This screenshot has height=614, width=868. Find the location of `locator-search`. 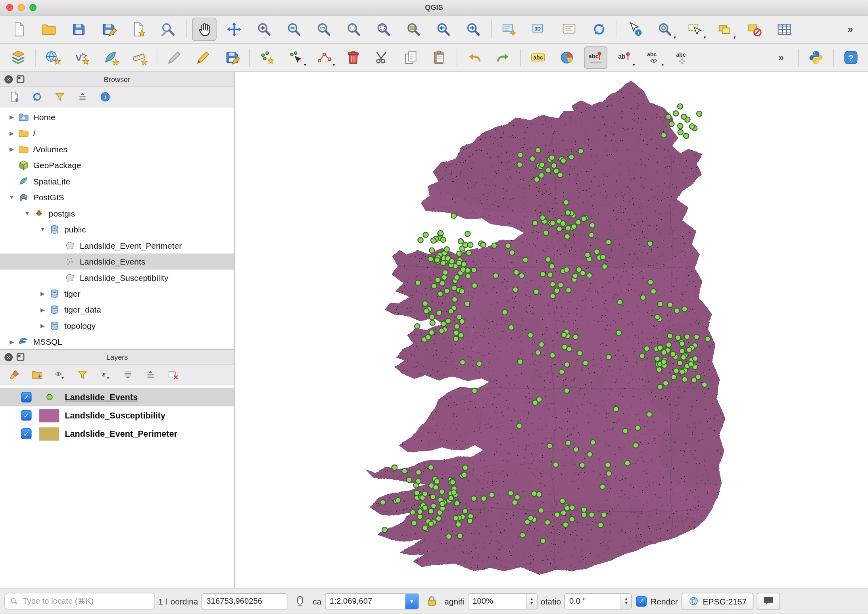

locator-search is located at coordinates (80, 601).